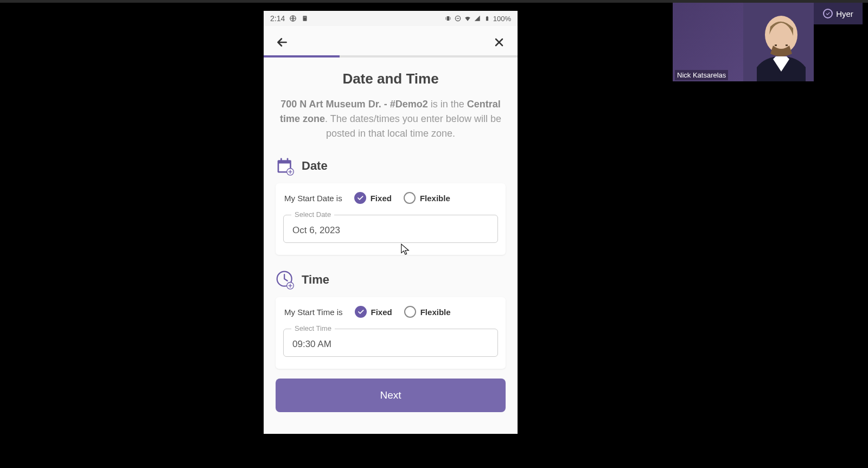 This screenshot has width=868, height=468. I want to click on start-time-label: My Start Time is, so click(314, 312).